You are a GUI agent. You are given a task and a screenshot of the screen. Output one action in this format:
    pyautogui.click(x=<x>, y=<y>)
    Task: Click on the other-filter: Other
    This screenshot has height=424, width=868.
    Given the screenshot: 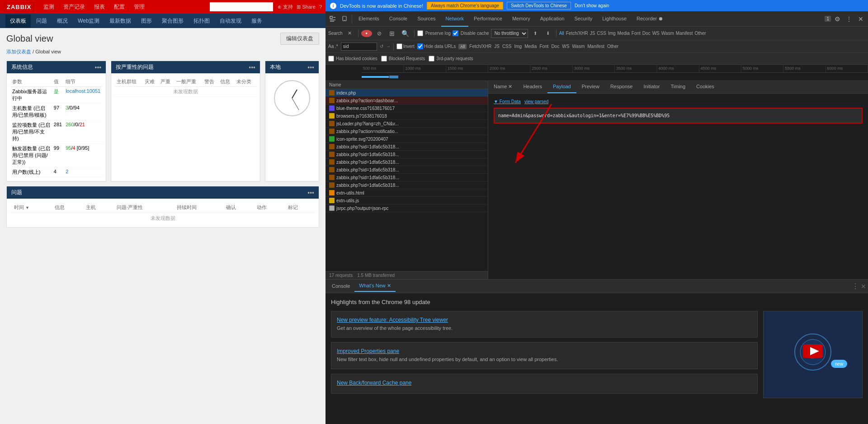 What is the action you would take?
    pyautogui.click(x=613, y=46)
    